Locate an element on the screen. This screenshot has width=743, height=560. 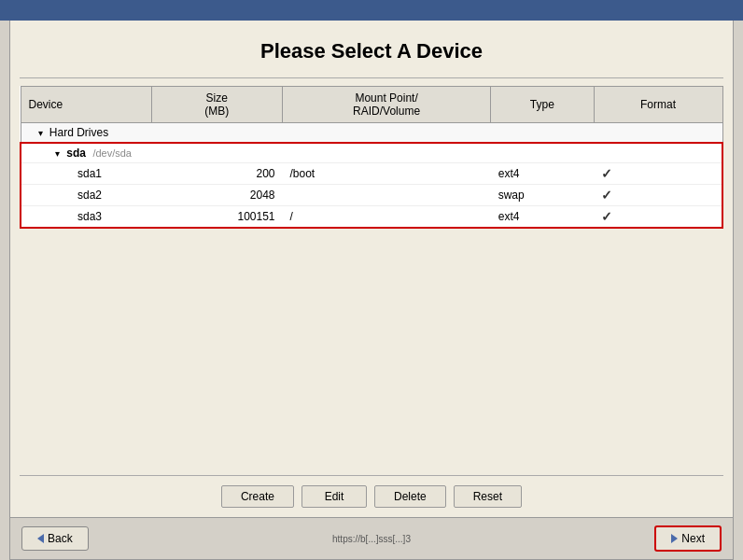
partition-sda1-row: sda1 200 /boot ext4 ✓ is located at coordinates (372, 174).